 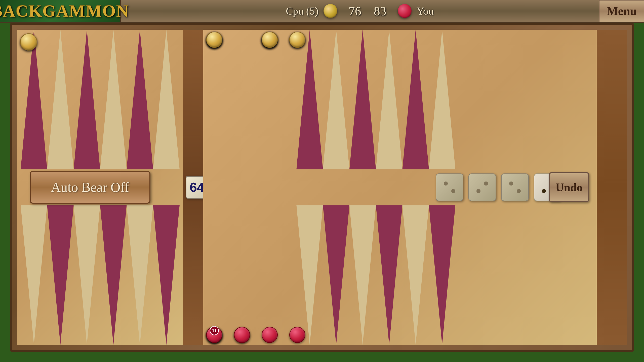 I want to click on die-3-dots, so click(x=515, y=187).